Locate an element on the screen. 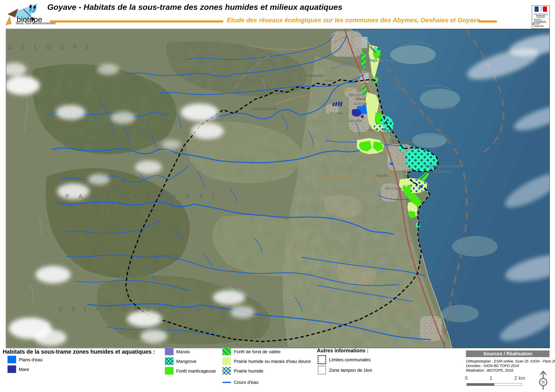 This screenshot has width=555, height=392. scale-bar-dark-half is located at coordinates (481, 385).